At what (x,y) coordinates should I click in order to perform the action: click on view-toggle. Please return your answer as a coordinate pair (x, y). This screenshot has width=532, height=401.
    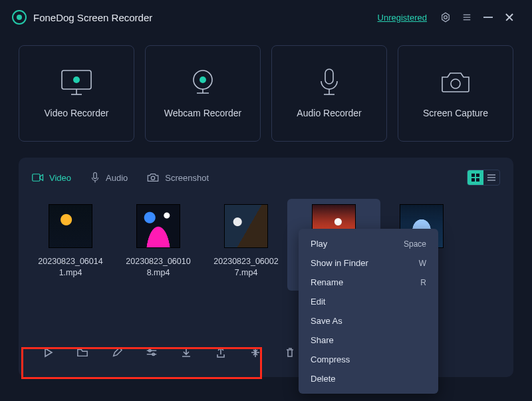
    Looking at the image, I should click on (483, 178).